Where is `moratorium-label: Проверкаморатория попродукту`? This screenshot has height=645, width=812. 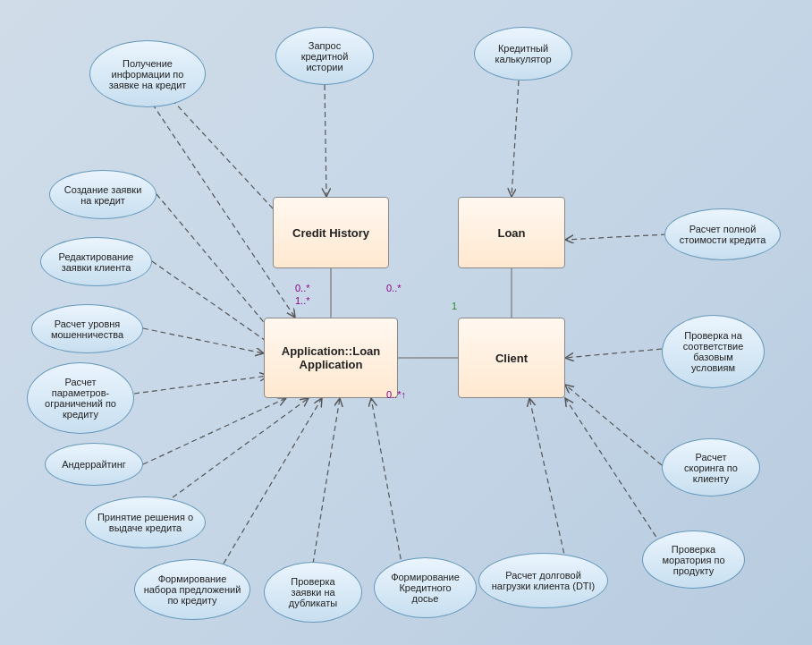
moratorium-label: Проверкаморатория попродукту is located at coordinates (693, 560).